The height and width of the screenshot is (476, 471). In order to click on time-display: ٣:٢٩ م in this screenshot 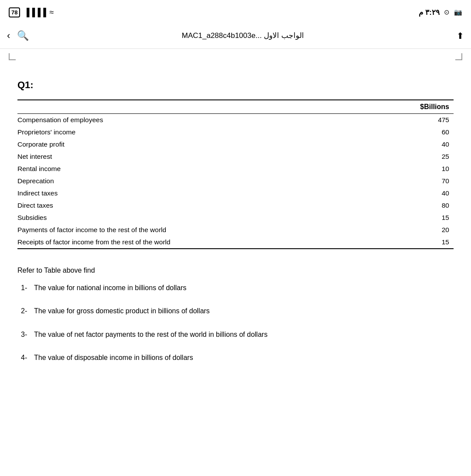, I will do `click(429, 12)`.